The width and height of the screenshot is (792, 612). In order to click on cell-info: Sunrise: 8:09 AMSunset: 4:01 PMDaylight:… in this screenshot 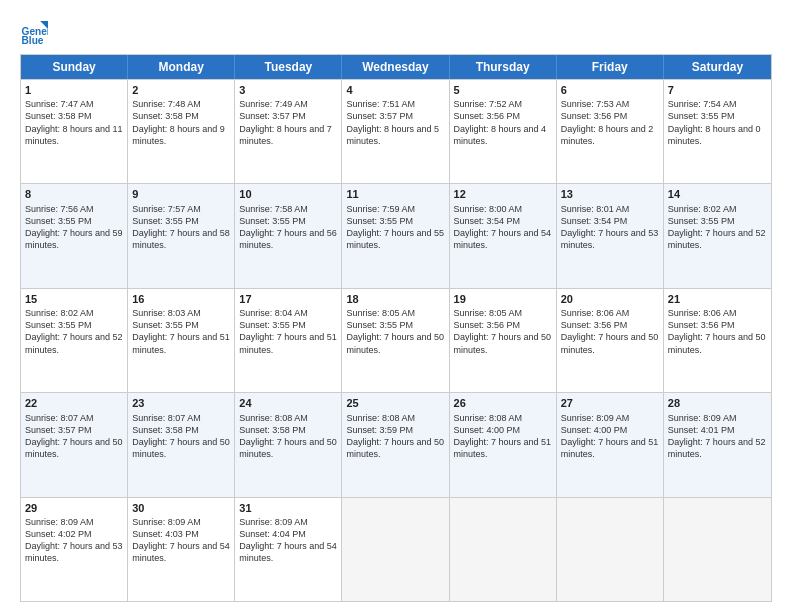, I will do `click(718, 436)`.